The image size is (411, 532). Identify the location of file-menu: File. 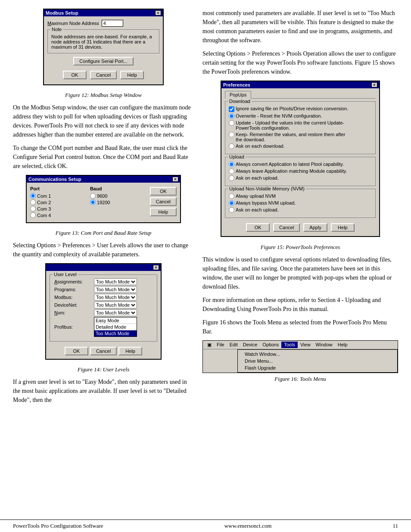
(221, 345).